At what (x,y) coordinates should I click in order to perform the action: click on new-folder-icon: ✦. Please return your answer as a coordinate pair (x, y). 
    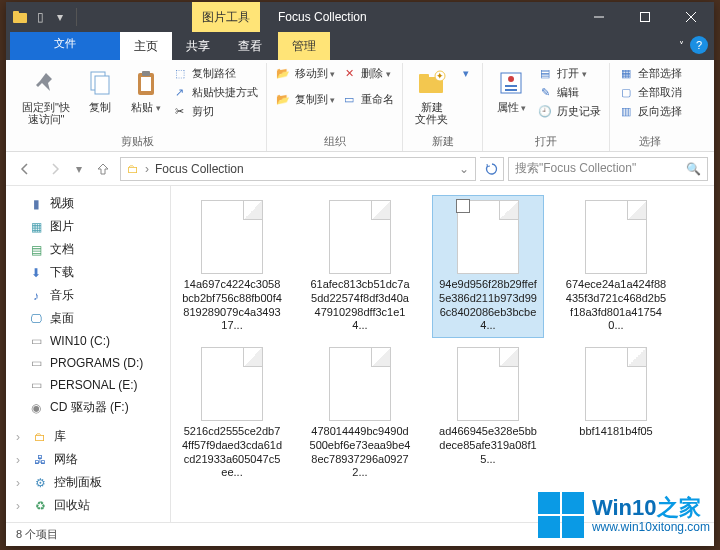
    Looking at the image, I should click on (432, 83).